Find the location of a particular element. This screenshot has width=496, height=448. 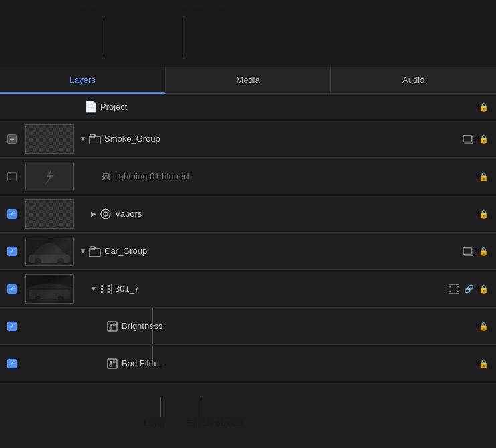

top-annotations: Group Project object is located at coordinates (248, 33).